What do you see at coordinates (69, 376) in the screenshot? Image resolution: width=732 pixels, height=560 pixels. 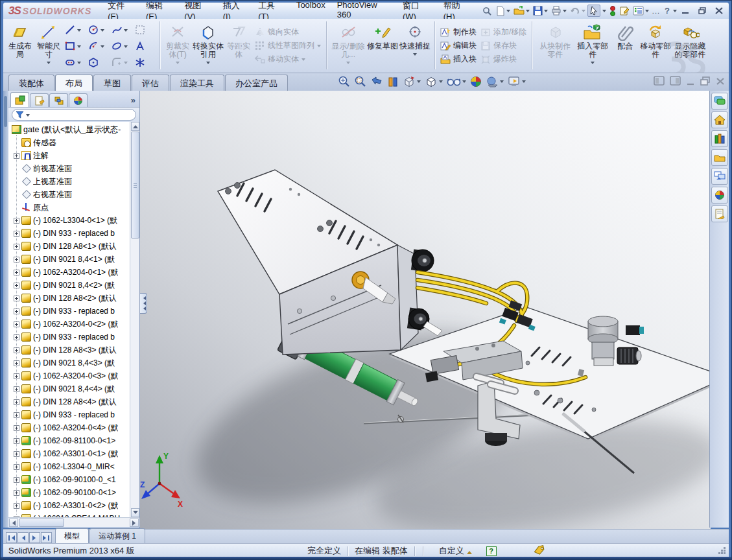 I see `tree-item: (-) 1062-A3204-0<3> (默` at bounding box center [69, 376].